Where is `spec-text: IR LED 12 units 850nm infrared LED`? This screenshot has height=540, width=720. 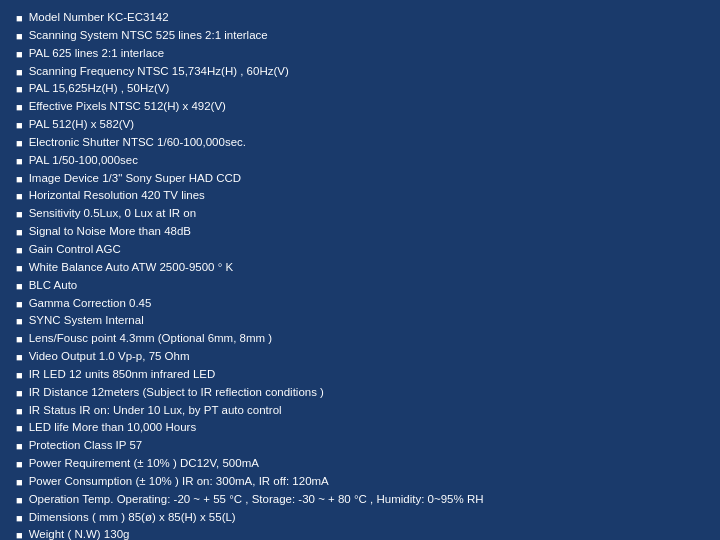
spec-text: IR LED 12 units 850nm infrared LED is located at coordinates (122, 375).